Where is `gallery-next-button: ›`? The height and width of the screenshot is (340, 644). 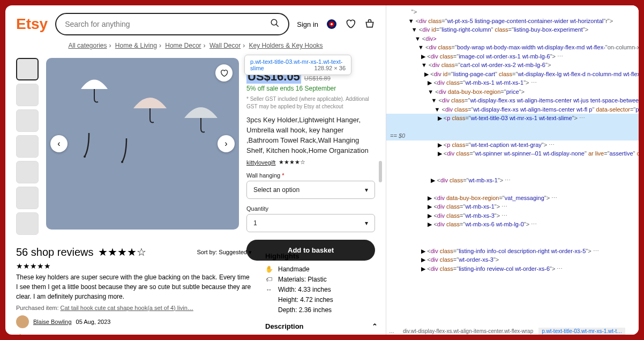
gallery-next-button: › is located at coordinates (226, 144).